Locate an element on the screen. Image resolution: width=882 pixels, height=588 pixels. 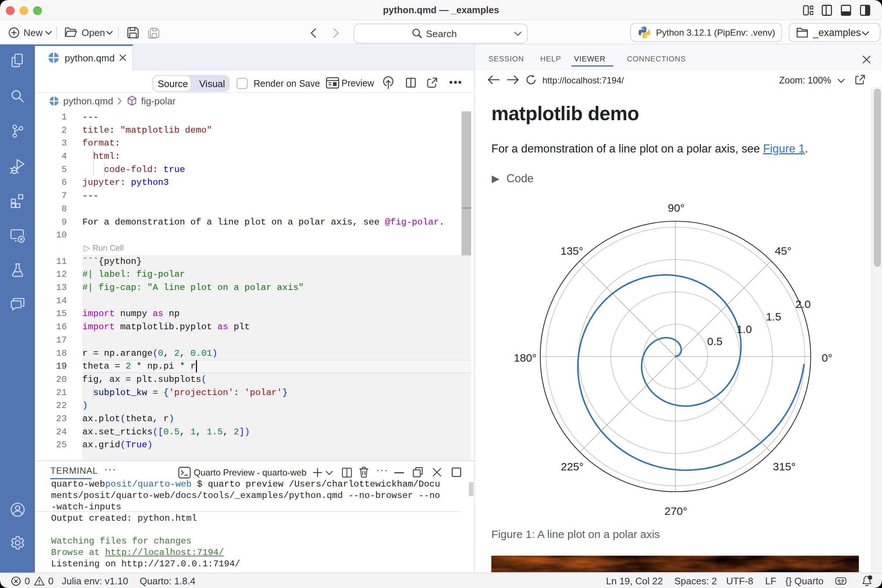
svg-text: 0° is located at coordinates (827, 358).